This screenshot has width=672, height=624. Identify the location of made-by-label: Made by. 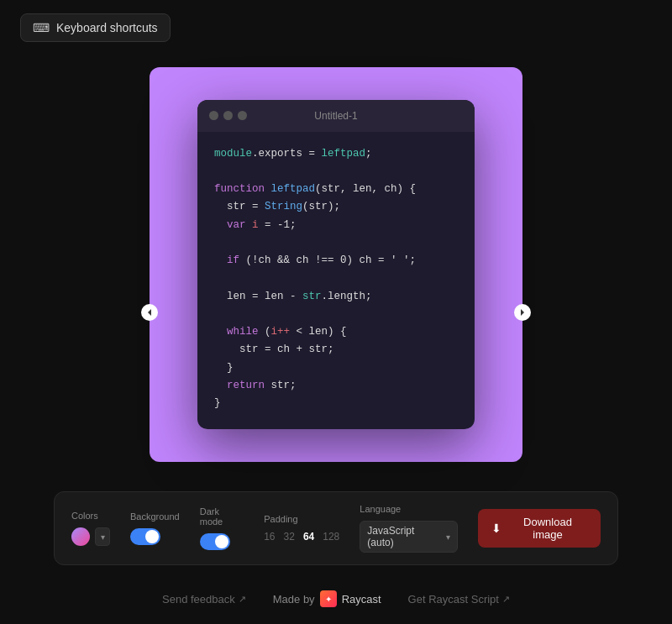
(294, 600).